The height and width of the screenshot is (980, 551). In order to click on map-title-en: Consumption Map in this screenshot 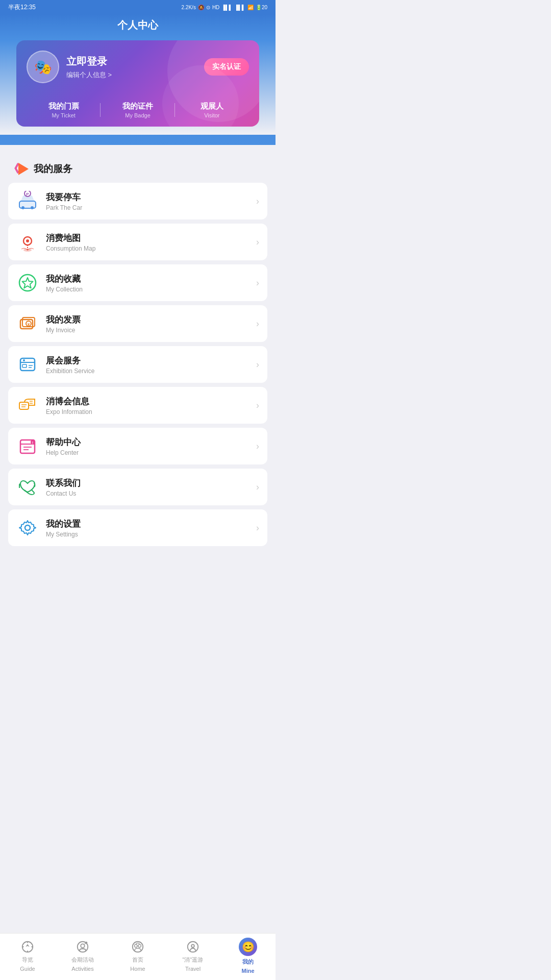, I will do `click(151, 249)`.